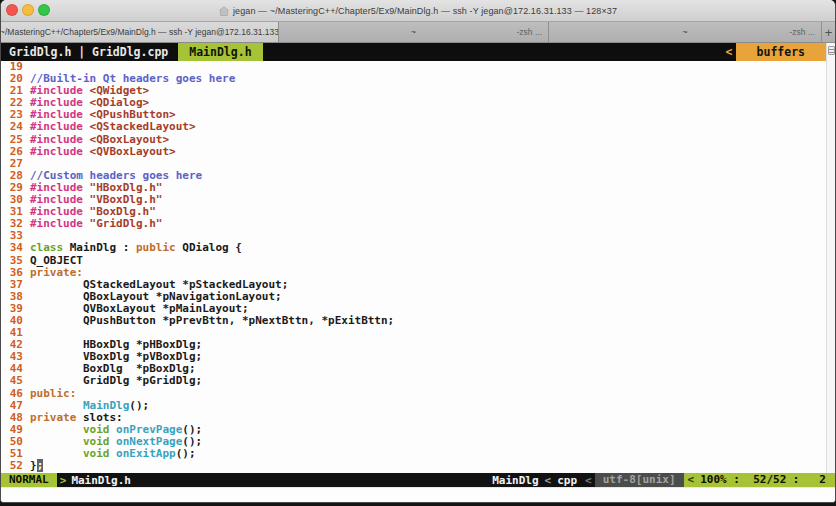 This screenshot has height=506, width=836. Describe the element at coordinates (101, 480) in the screenshot. I see `statusline-filename: MainDlg.h` at that location.